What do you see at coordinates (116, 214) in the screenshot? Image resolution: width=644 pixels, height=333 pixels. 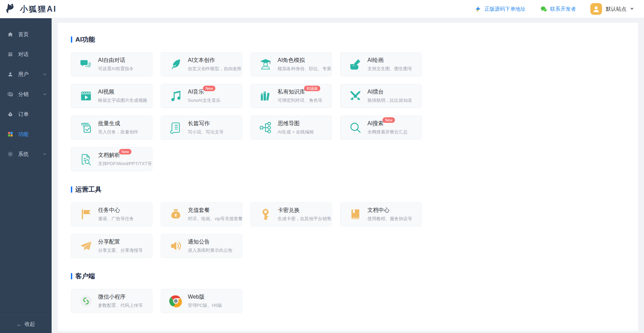 I see `card-text: 任务中心邀请、广告等任务` at bounding box center [116, 214].